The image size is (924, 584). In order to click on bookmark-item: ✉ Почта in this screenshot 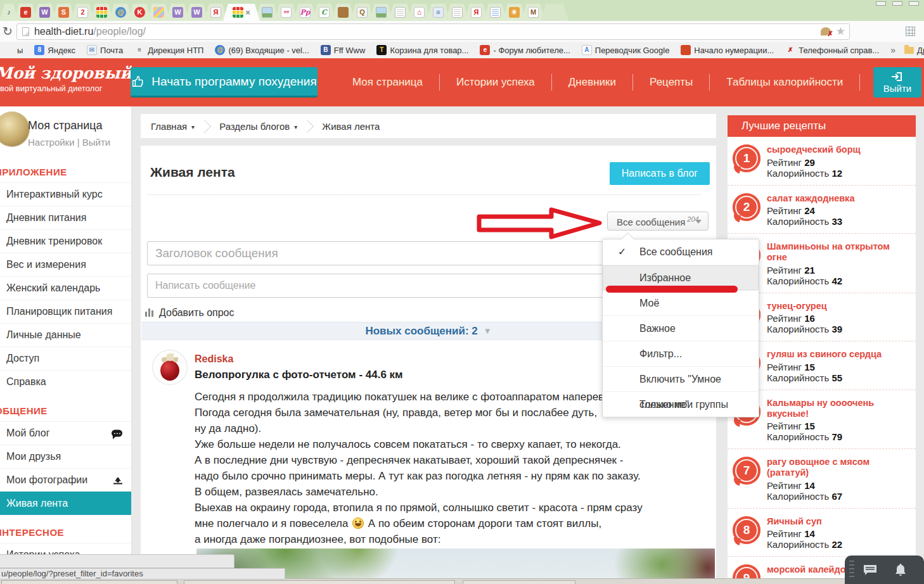, I will do `click(105, 50)`.